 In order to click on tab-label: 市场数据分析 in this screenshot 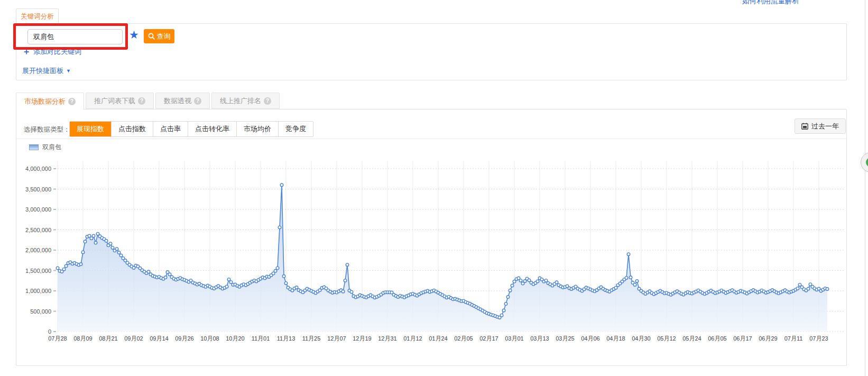, I will do `click(45, 102)`.